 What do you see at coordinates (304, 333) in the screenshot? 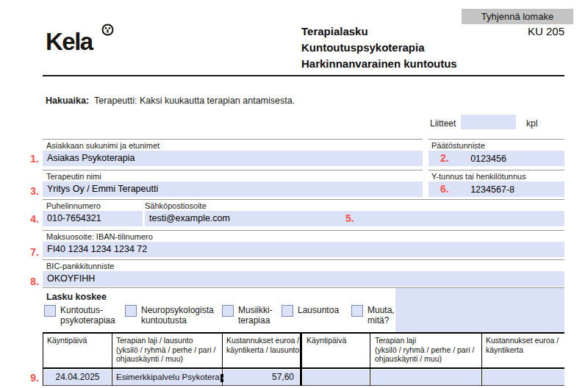
I see `table-top-border` at bounding box center [304, 333].